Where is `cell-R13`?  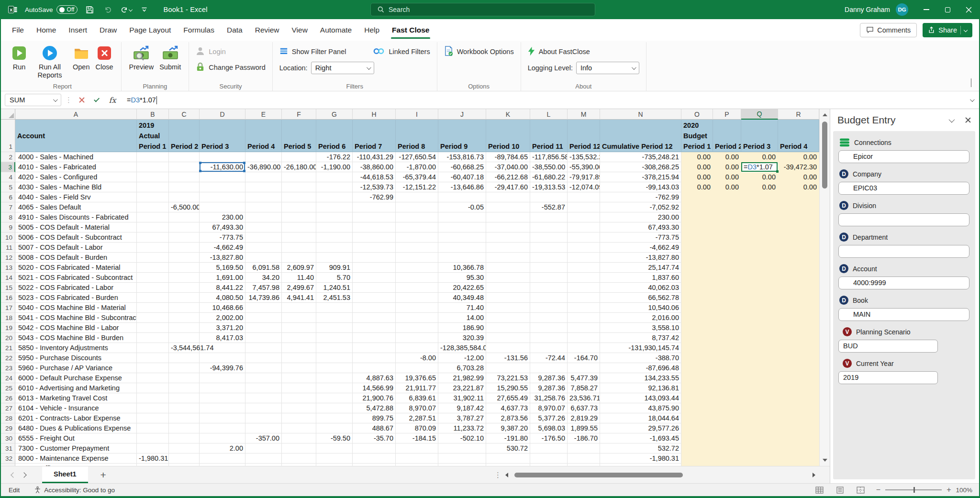
cell-R13 is located at coordinates (799, 268).